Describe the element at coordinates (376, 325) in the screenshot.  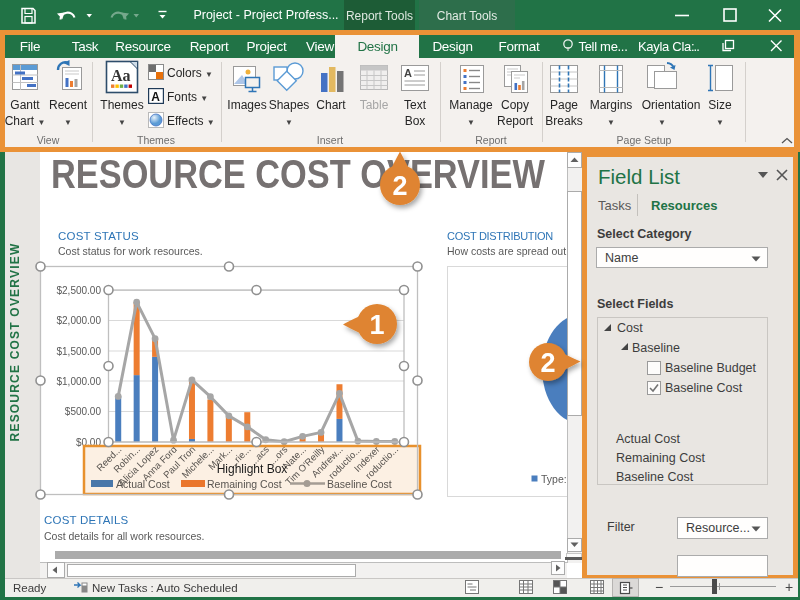
I see `svg-text: 1` at that location.